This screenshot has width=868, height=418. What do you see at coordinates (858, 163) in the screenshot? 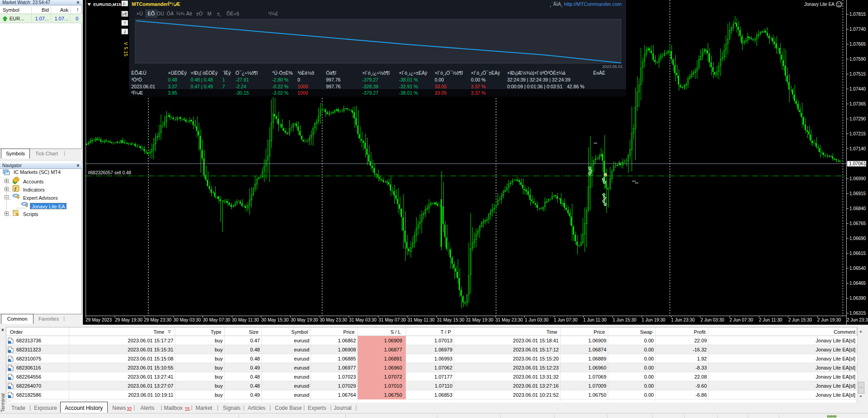
I see `svg-text: 1.07061` at bounding box center [858, 163].